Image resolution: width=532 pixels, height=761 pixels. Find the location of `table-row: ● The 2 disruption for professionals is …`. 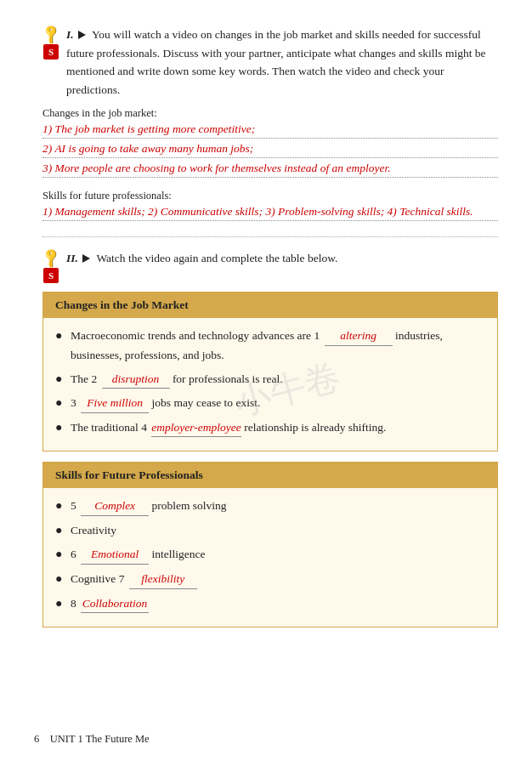

table-row: ● The 2 disruption for professionals is … is located at coordinates (270, 379).